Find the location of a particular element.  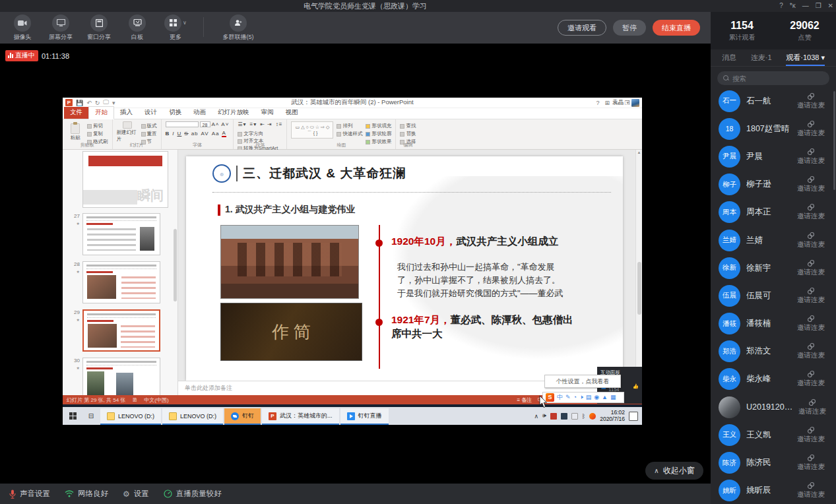

text-direction-button: 文字方向 is located at coordinates (260, 134).